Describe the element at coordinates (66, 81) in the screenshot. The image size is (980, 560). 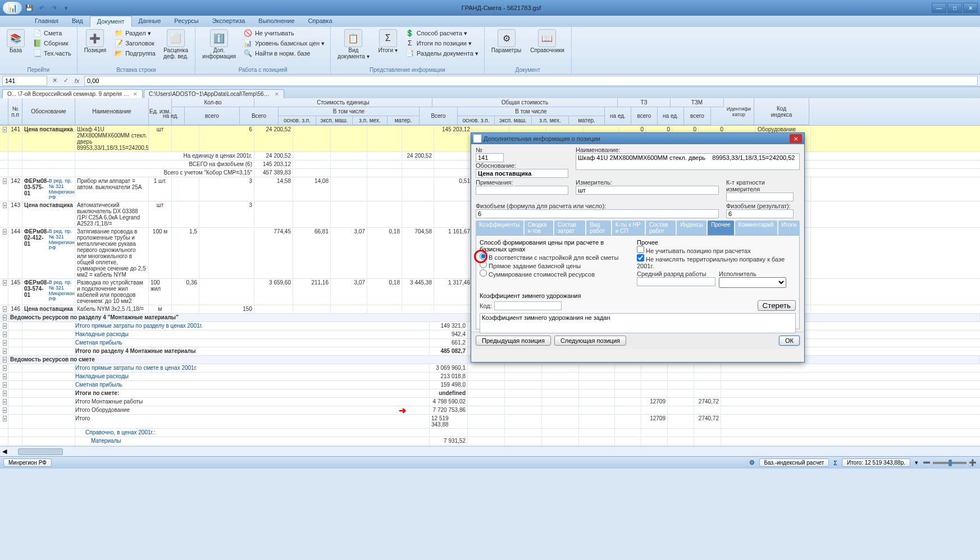
I see `accept-formula-icon: ✓` at that location.